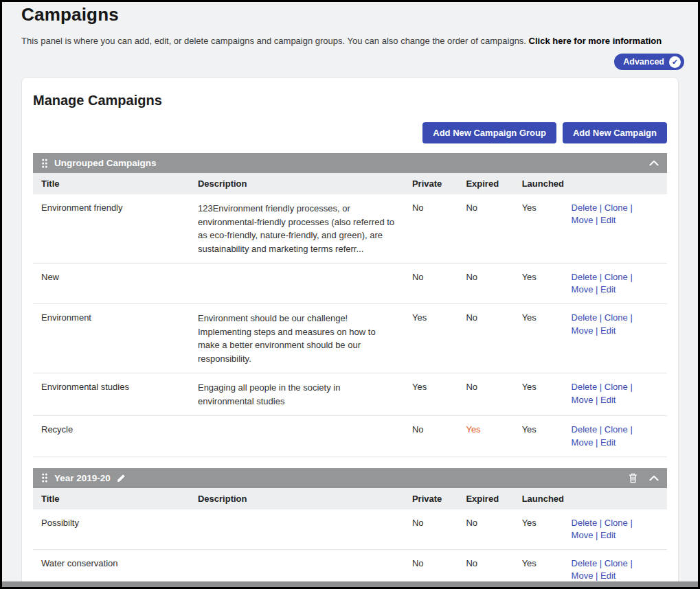 The width and height of the screenshot is (700, 589). Describe the element at coordinates (106, 163) in the screenshot. I see `campaign-group-name: Ungrouped Campaigns` at that location.